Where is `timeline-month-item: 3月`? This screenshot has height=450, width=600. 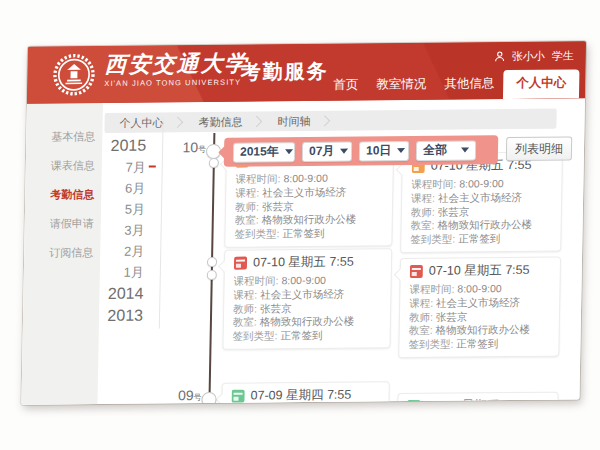
timeline-month-item: 3月 is located at coordinates (122, 230).